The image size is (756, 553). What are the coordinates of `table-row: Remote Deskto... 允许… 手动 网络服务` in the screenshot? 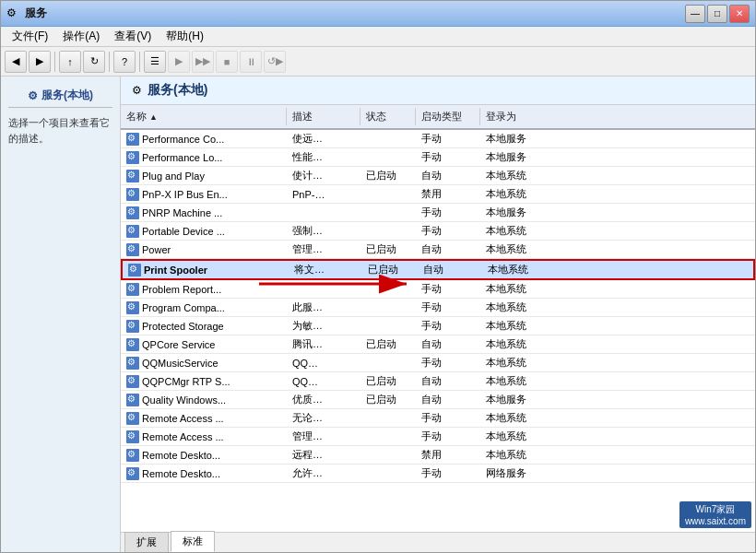 It's located at (438, 474).